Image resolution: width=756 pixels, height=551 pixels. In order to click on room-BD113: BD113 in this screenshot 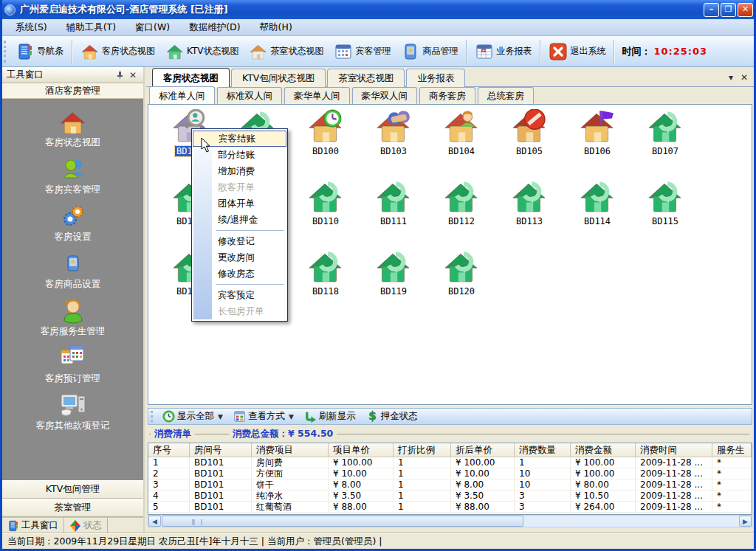, I will do `click(529, 203)`.